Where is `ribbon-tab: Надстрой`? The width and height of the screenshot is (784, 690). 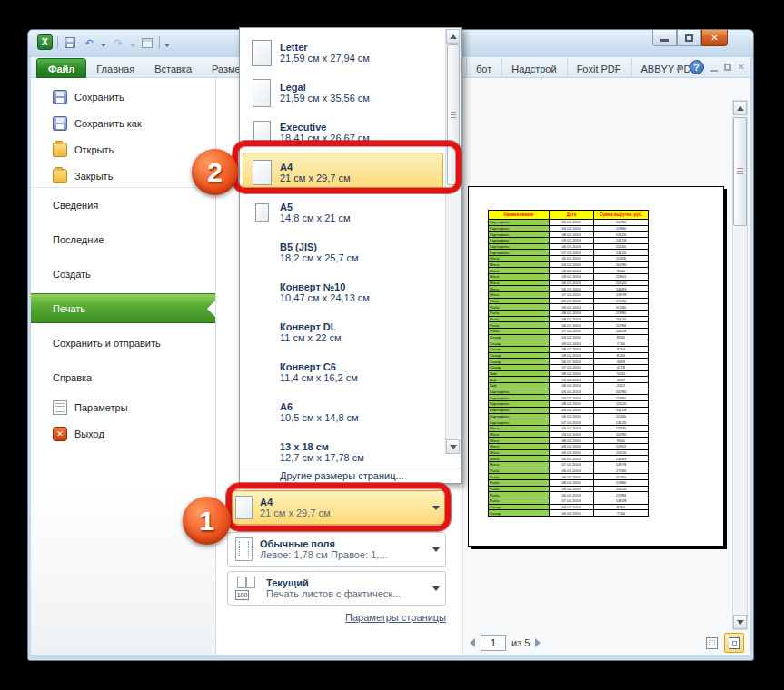
ribbon-tab: Надстрой is located at coordinates (534, 68).